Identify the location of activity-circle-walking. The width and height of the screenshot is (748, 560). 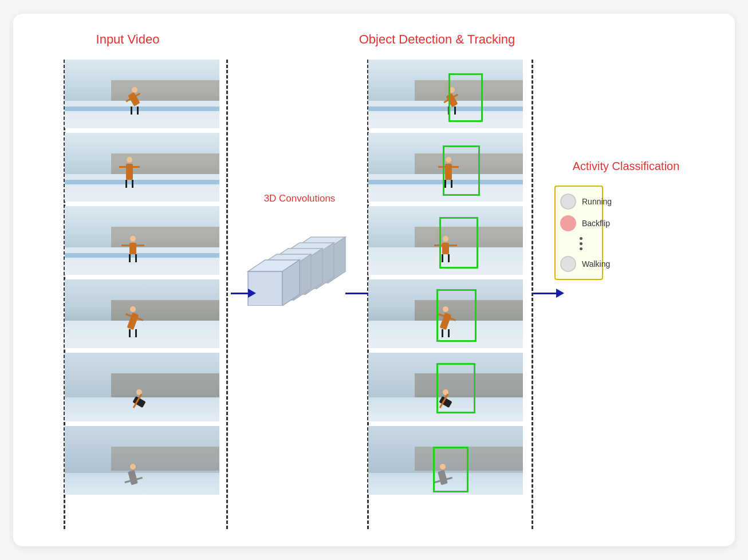
(568, 264).